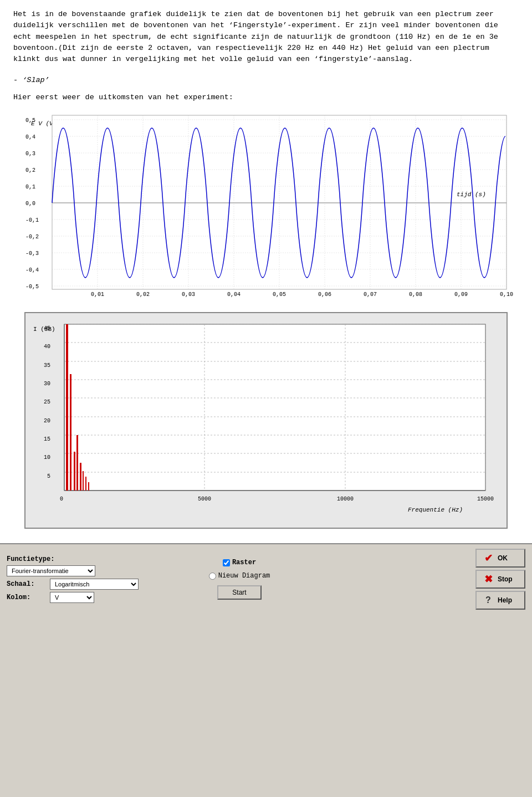 This screenshot has width=532, height=797. Describe the element at coordinates (500, 600) in the screenshot. I see `help-button: ? Help` at that location.